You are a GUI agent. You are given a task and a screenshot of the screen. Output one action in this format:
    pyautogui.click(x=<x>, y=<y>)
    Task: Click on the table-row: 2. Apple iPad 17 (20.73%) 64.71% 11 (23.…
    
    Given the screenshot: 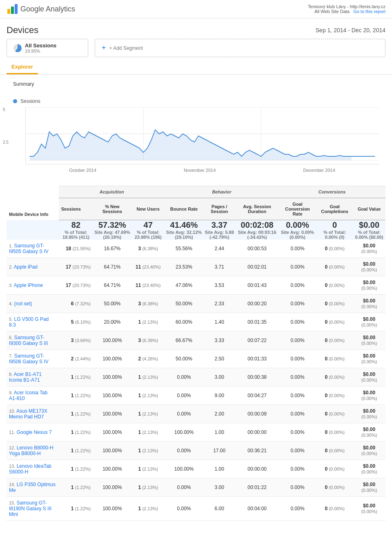 What is the action you would take?
    pyautogui.click(x=196, y=267)
    